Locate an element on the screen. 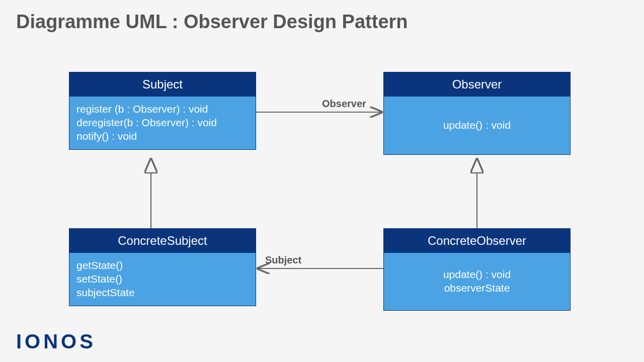  uml-class-concrete-subject: ConcreteSubject getState() setState() su… is located at coordinates (163, 267).